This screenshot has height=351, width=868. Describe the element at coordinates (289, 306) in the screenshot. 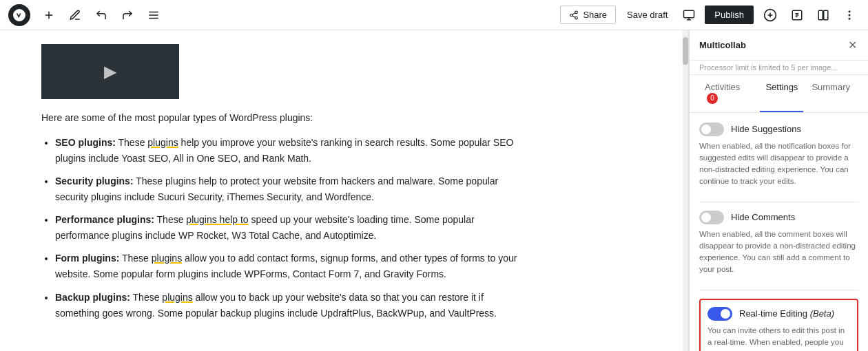

I see `list-item: Backup plugins: These plugins allow you …` at that location.